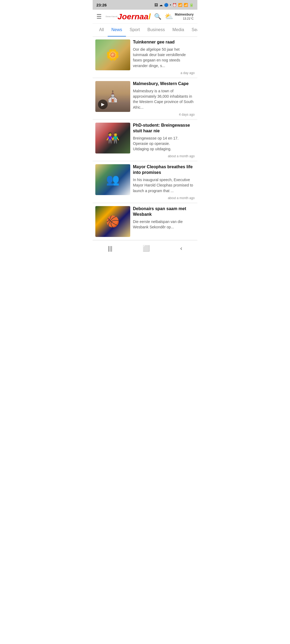 This screenshot has width=290, height=644. I want to click on header: ☰ Swartland Joernaal 🔍 ⛅ Malmesbury 13.2…, so click(145, 17).